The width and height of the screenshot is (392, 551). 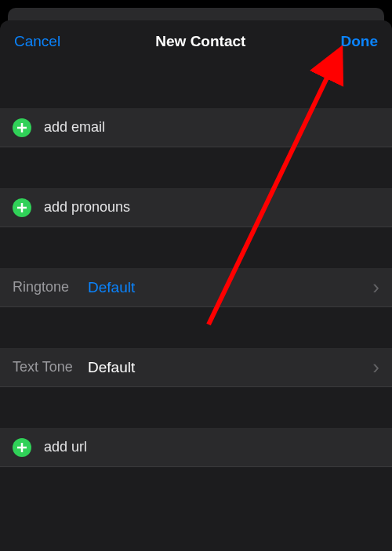 I want to click on sheet-title: New Contact, so click(x=201, y=42).